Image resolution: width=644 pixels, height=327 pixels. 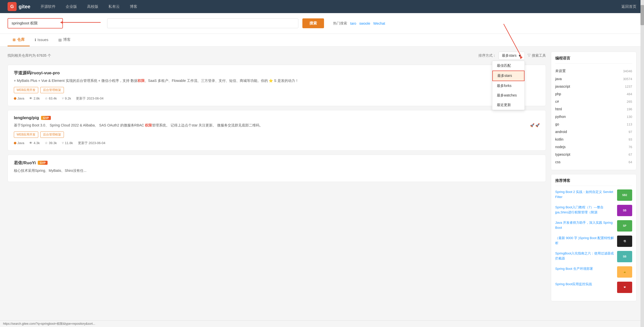 I want to click on lang-name: css, so click(x=558, y=162).